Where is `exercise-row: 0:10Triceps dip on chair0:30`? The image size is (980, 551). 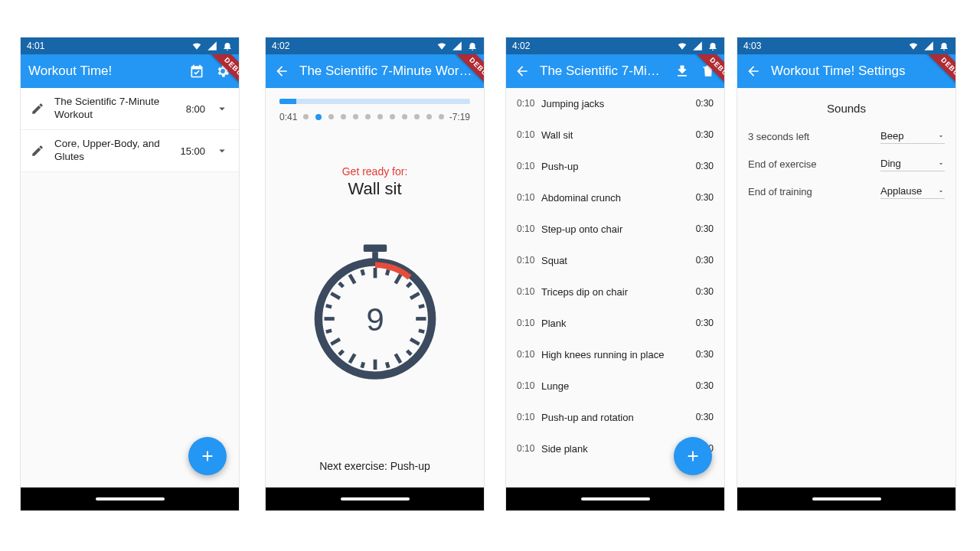
exercise-row: 0:10Triceps dip on chair0:30 is located at coordinates (616, 292).